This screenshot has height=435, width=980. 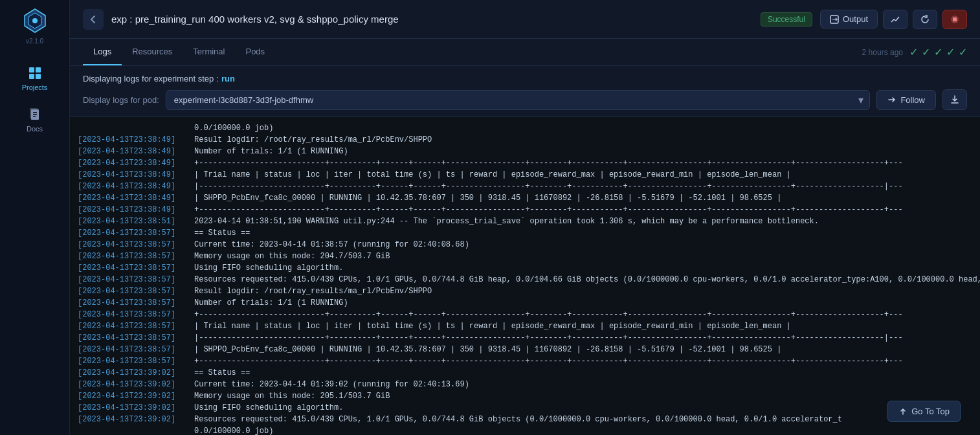 What do you see at coordinates (35, 41) in the screenshot?
I see `version-label: v2.1.0` at bounding box center [35, 41].